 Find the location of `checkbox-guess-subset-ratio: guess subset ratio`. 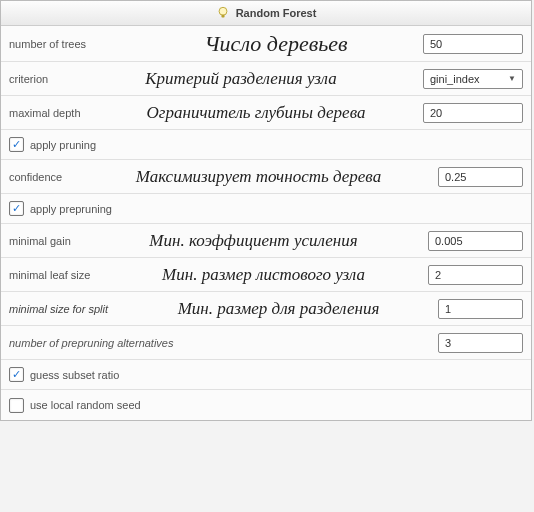

checkbox-guess-subset-ratio: guess subset ratio is located at coordinates (64, 374).